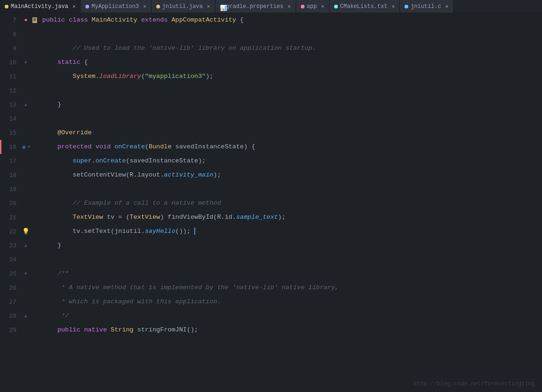 The width and height of the screenshot is (542, 392). I want to click on fold-arrow-16: ▼, so click(29, 147).